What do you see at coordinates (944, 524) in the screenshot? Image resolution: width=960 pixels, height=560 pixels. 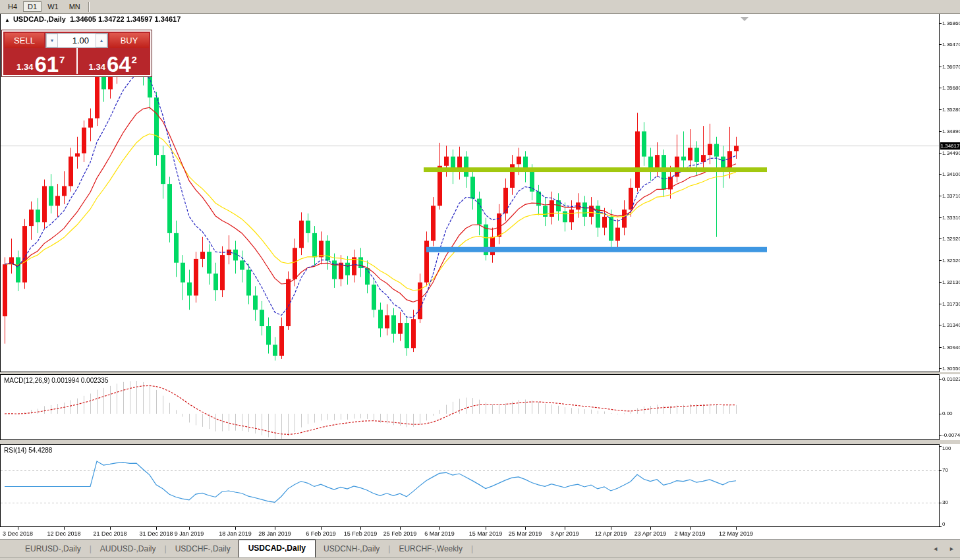 I see `rsi-axis-label: 0` at bounding box center [944, 524].